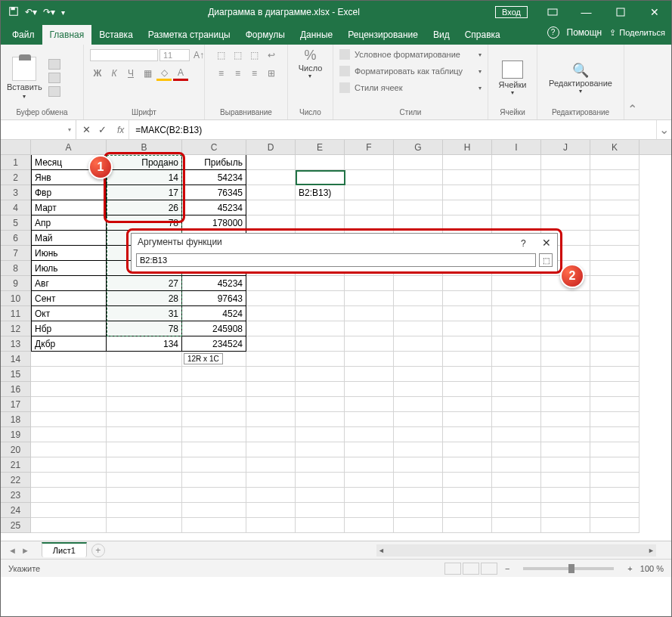 The height and width of the screenshot is (617, 672). What do you see at coordinates (271, 147) in the screenshot?
I see `col-header: D` at bounding box center [271, 147].